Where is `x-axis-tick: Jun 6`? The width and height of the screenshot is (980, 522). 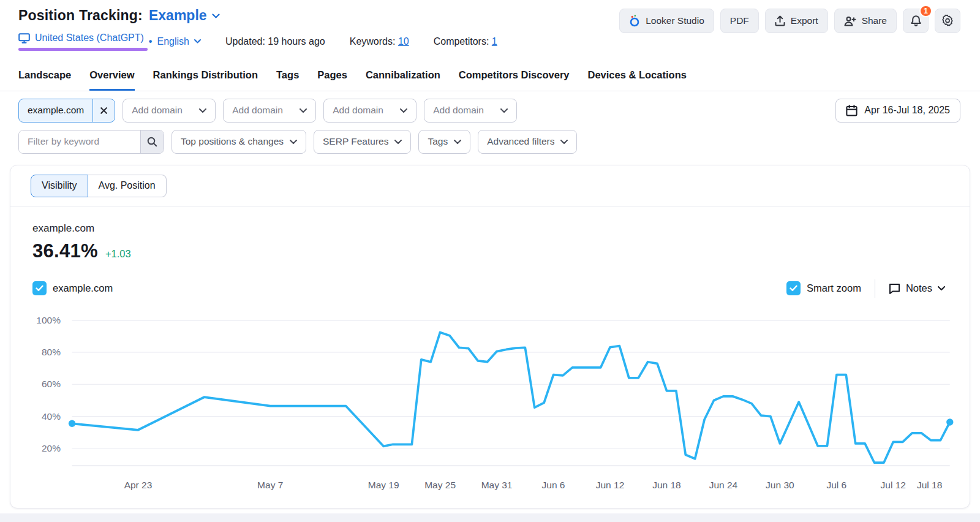 x-axis-tick: Jun 6 is located at coordinates (554, 484).